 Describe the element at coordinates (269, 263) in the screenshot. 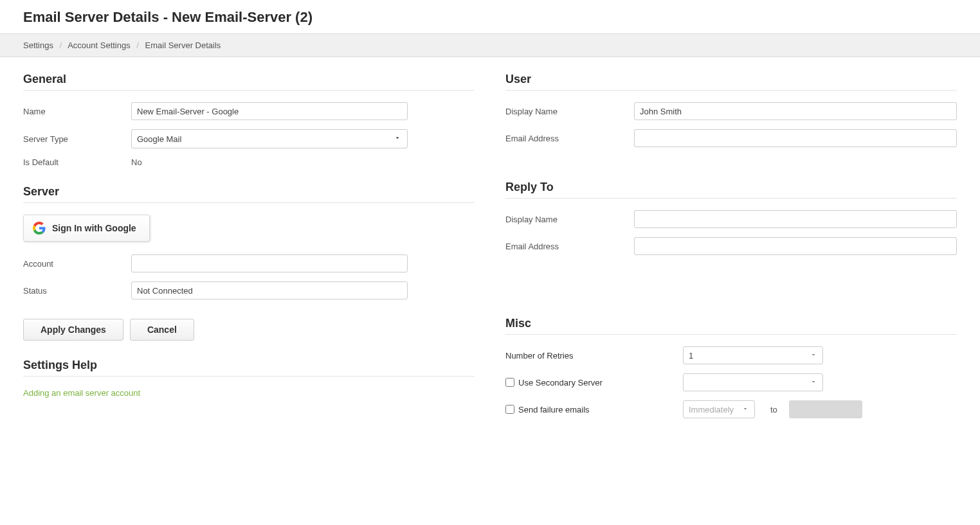

I see `account-input` at that location.